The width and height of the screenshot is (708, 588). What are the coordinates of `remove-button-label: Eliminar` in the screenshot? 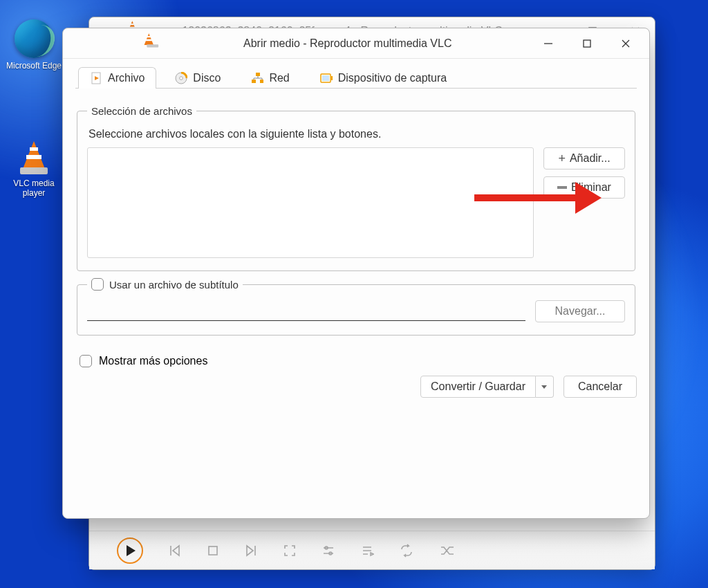 It's located at (591, 187).